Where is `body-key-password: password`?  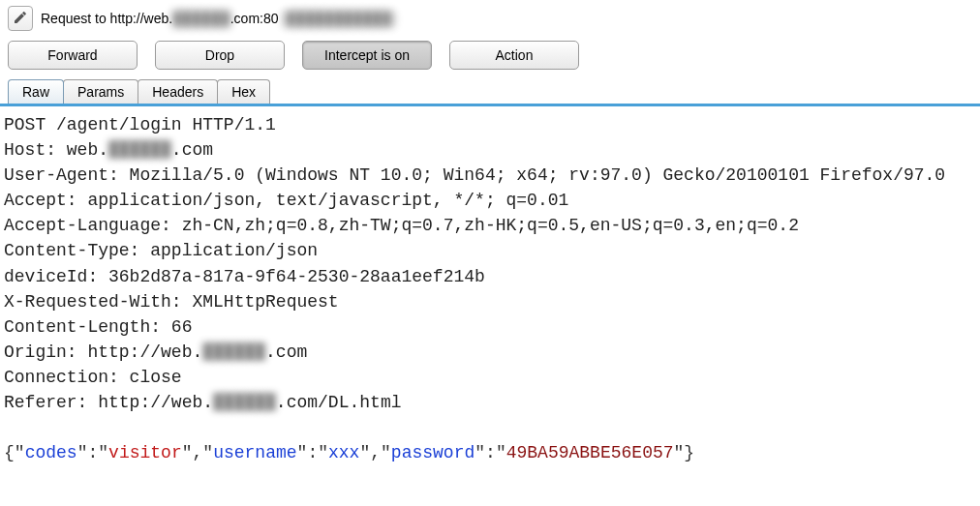 body-key-password: password is located at coordinates (433, 453).